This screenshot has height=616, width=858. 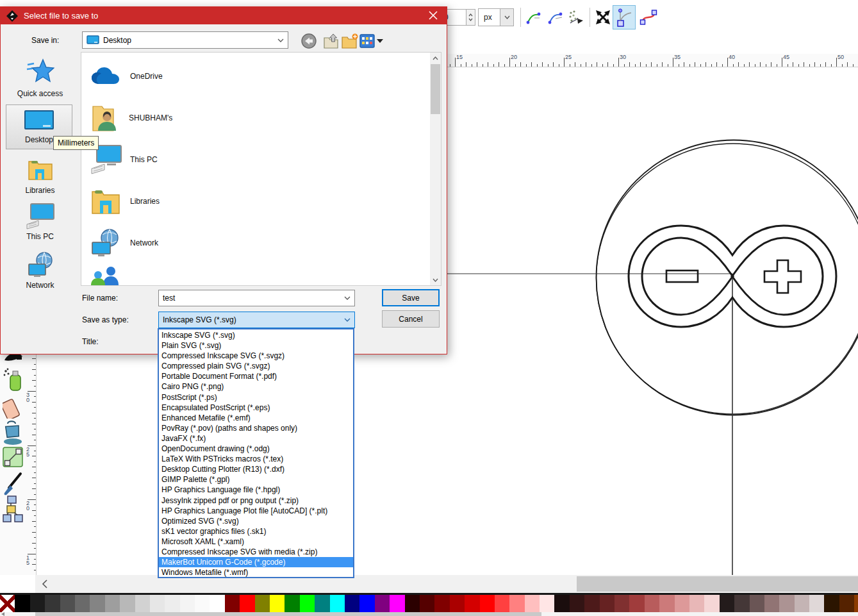 What do you see at coordinates (411, 297) in the screenshot?
I see `save-button: Save` at bounding box center [411, 297].